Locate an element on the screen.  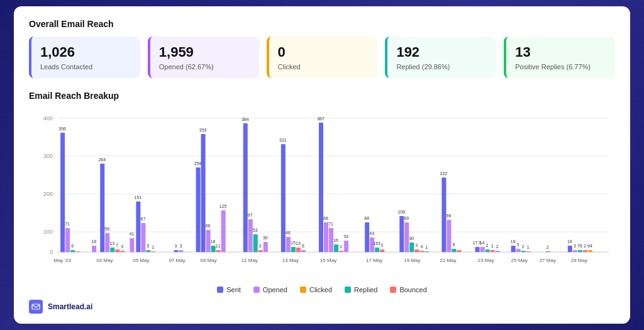
svg-text: 356 is located at coordinates (62, 128).